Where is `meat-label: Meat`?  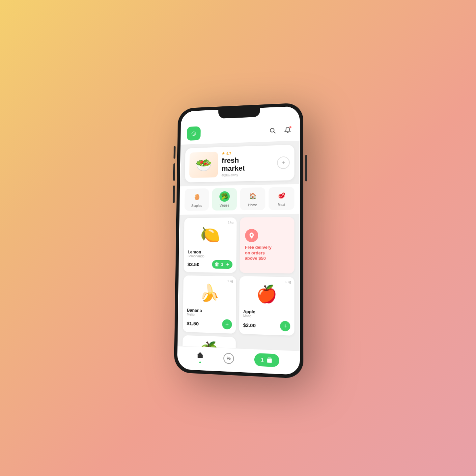 meat-label: Meat is located at coordinates (281, 204).